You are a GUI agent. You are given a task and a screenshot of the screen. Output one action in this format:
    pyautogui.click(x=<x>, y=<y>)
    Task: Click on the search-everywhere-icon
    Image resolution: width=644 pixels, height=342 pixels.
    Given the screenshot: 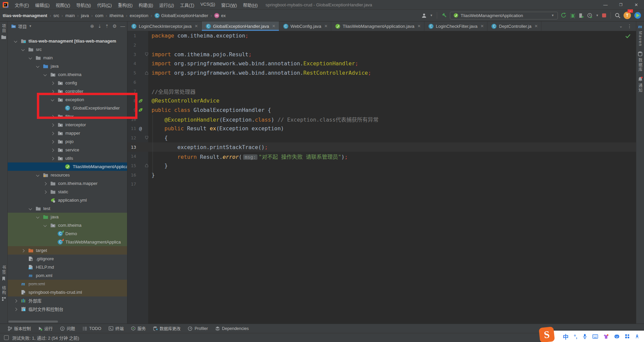 What is the action you would take?
    pyautogui.click(x=618, y=15)
    